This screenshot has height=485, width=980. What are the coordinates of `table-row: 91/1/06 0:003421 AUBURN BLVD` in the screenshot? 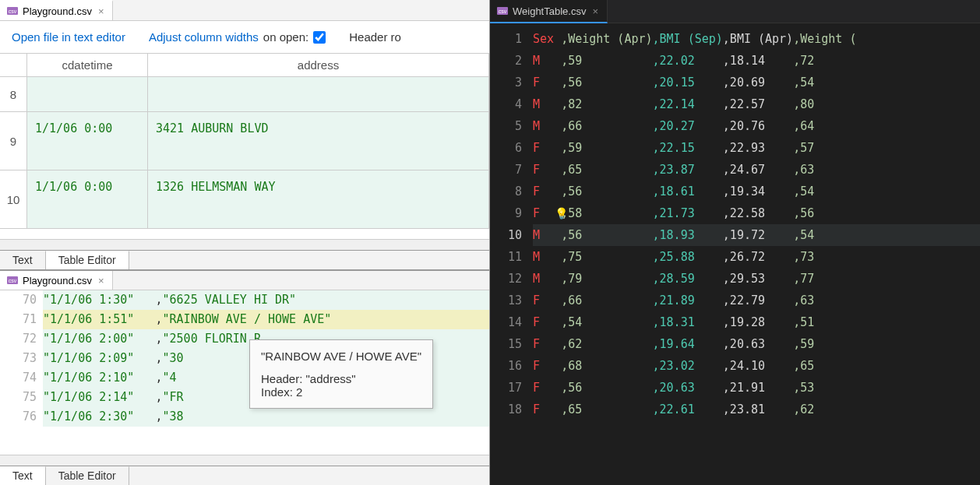 It's located at (245, 142).